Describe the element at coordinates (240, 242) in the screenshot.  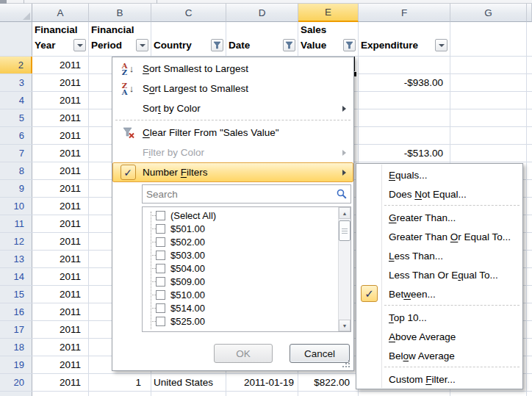
I see `filter-value-row: $502.00` at that location.